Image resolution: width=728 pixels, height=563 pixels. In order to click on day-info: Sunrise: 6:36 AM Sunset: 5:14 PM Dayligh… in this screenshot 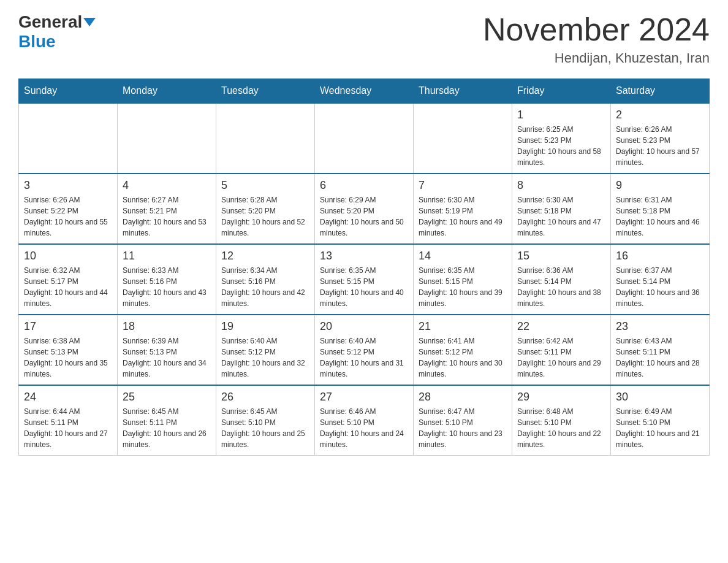, I will do `click(561, 287)`.